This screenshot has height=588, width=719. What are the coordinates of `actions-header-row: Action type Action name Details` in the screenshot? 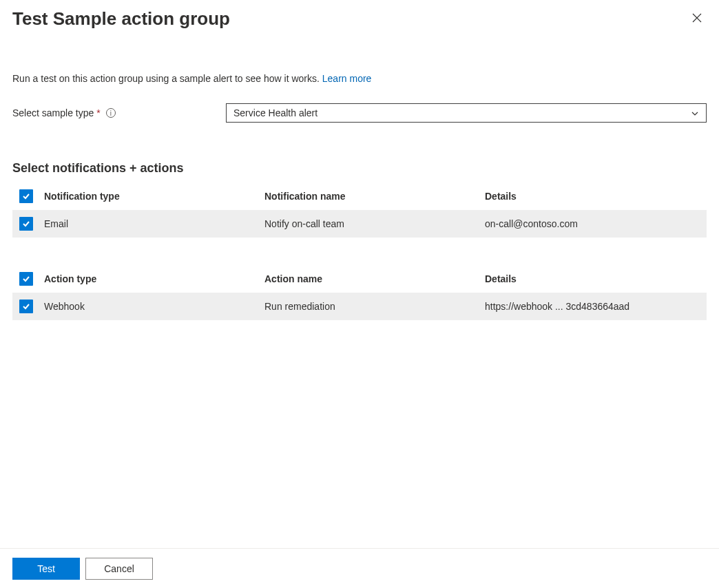 It's located at (360, 279).